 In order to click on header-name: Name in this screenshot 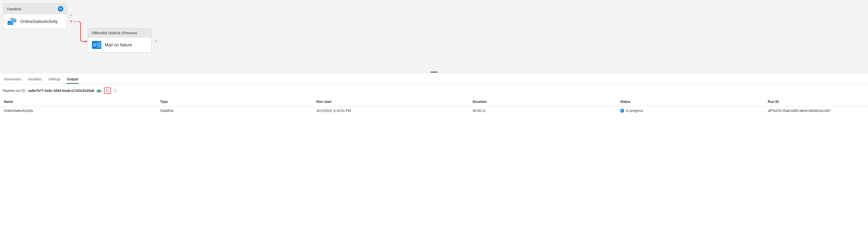, I will do `click(78, 102)`.